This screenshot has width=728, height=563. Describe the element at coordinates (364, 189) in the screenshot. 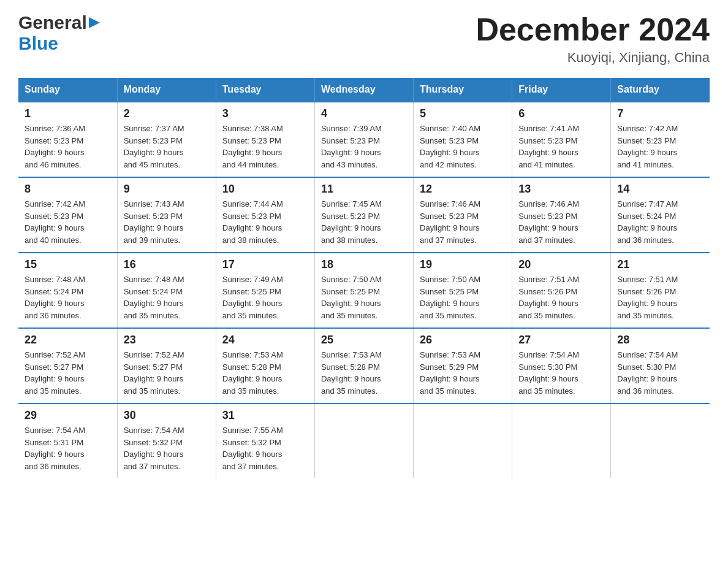

I see `day-number: 11` at that location.